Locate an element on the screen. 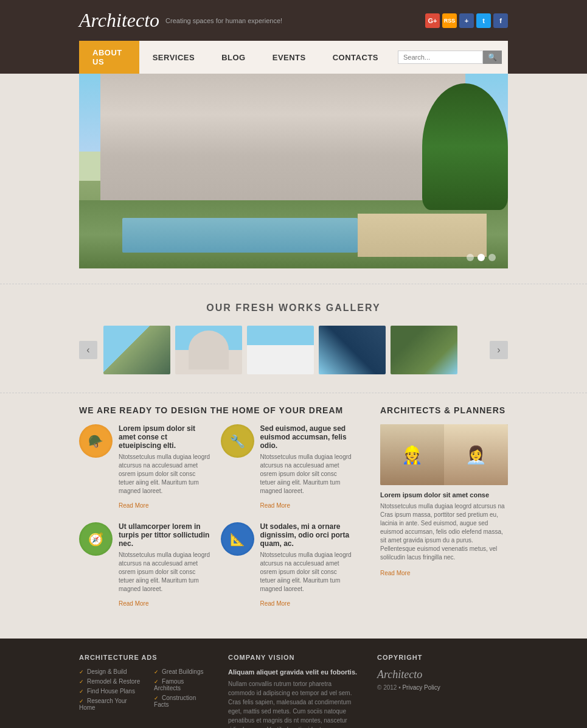 This screenshot has height=728, width=587. helmet-icon: 🪖 is located at coordinates (96, 441).